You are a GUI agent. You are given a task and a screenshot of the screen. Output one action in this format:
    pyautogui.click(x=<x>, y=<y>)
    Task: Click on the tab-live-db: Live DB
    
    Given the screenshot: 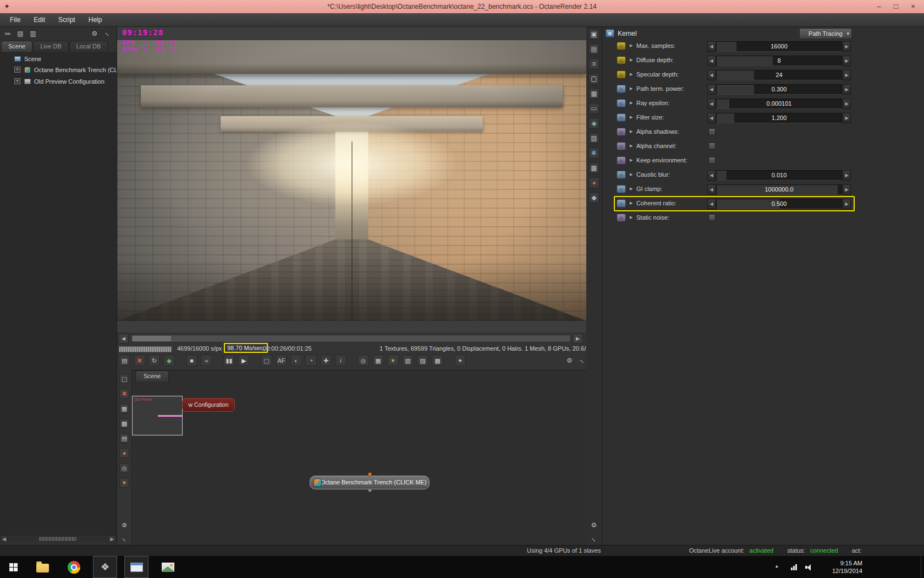 What is the action you would take?
    pyautogui.click(x=51, y=46)
    